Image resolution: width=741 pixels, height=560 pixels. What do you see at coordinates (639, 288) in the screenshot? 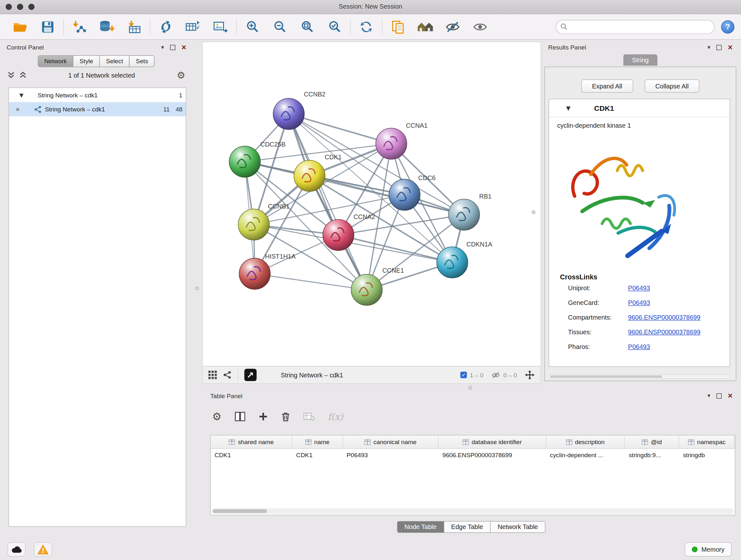
I see `crosslink-uniprot-link: P06493` at bounding box center [639, 288].